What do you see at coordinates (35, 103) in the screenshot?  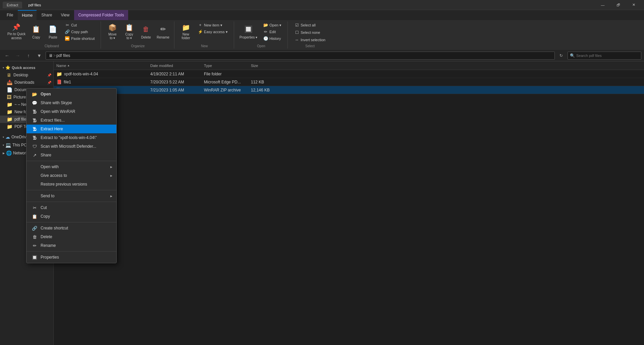 I see `ctx-skype-icon: 💬` at bounding box center [35, 103].